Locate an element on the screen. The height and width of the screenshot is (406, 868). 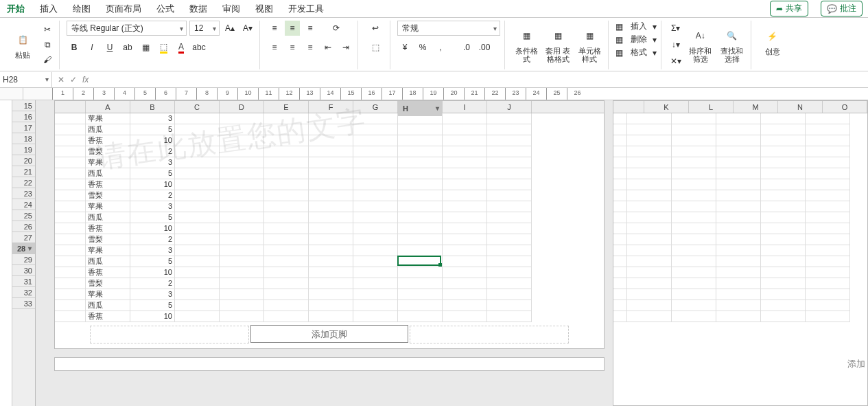
comma-button: , is located at coordinates (441, 47).